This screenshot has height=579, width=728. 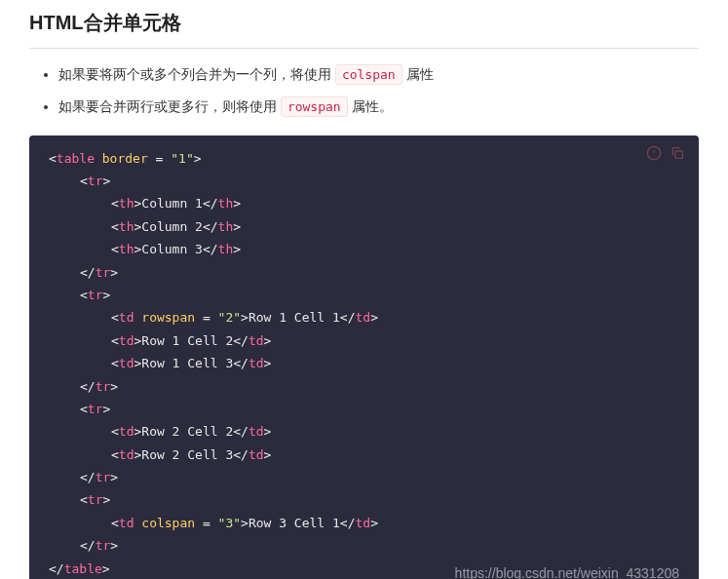 What do you see at coordinates (170, 106) in the screenshot?
I see `bullet-text-pre: 如果要合并两行或更多行，则将使用` at bounding box center [170, 106].